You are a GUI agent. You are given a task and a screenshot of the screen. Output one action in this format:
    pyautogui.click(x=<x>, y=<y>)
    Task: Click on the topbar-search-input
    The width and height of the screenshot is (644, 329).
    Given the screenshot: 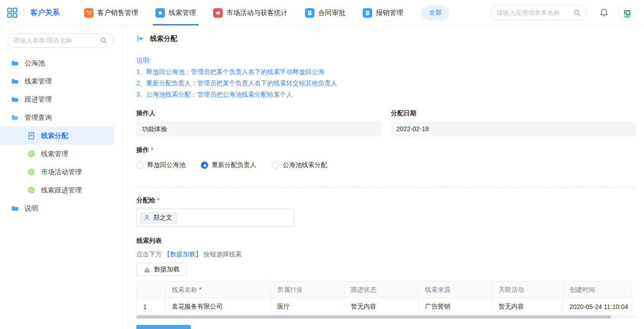 What is the action you would take?
    pyautogui.click(x=534, y=13)
    